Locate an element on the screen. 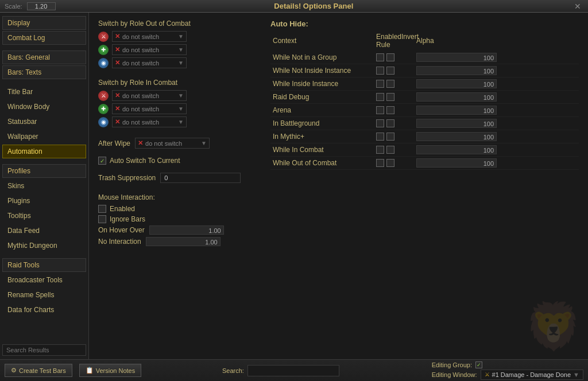 The width and height of the screenshot is (588, 381). tank-icon-out: ◉ is located at coordinates (103, 63).